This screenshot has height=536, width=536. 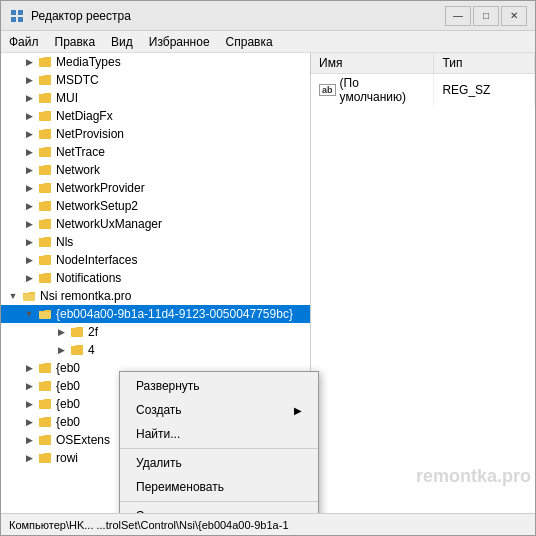 What do you see at coordinates (219, 487) in the screenshot?
I see `ctx-rename: Переименовать` at bounding box center [219, 487].